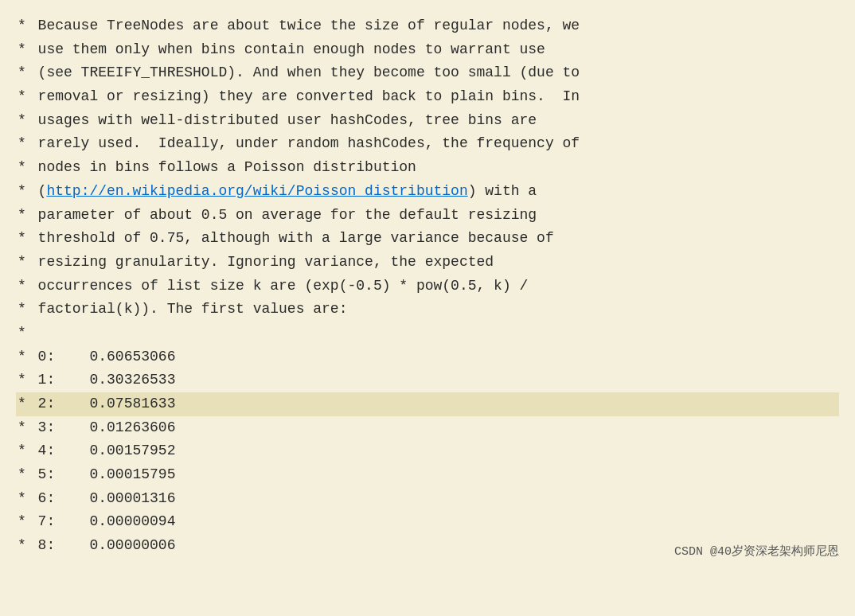 Image resolution: width=855 pixels, height=616 pixels. I want to click on line-content: resizing granularity. Ignoring variance,…, so click(261, 263).